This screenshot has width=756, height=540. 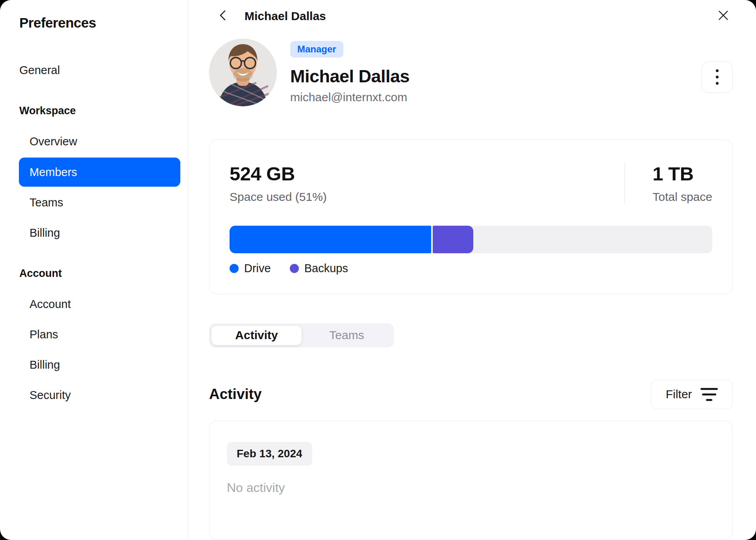 What do you see at coordinates (326, 269) in the screenshot?
I see `backups-legend-label: Backups` at bounding box center [326, 269].